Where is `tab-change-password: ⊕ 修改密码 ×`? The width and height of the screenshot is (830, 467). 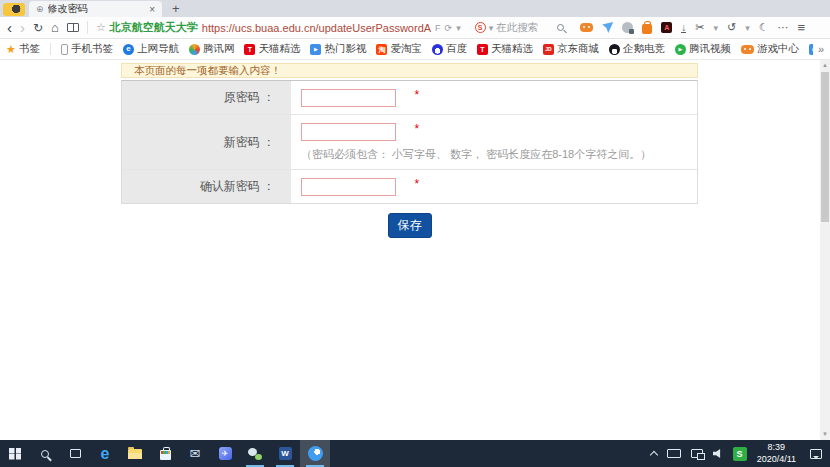 tab-change-password: ⊕ 修改密码 × is located at coordinates (96, 9).